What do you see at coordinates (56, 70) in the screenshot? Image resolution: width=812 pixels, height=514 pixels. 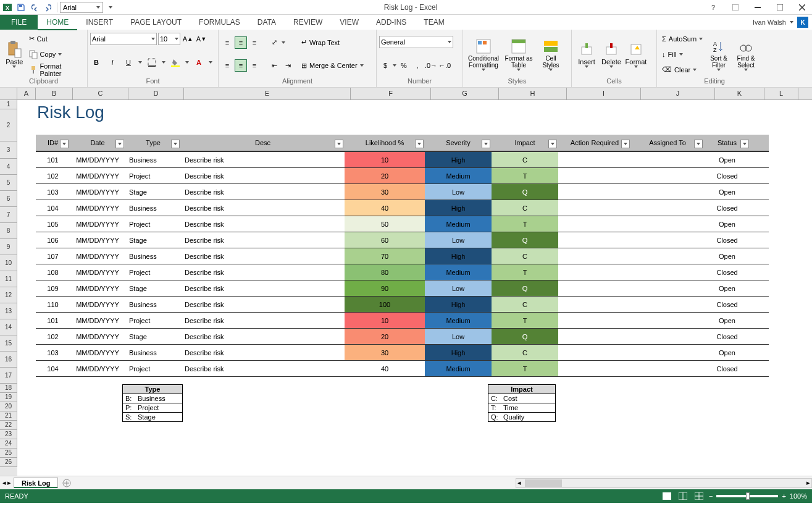 I see `format-painter-button: Format Painter` at bounding box center [56, 70].